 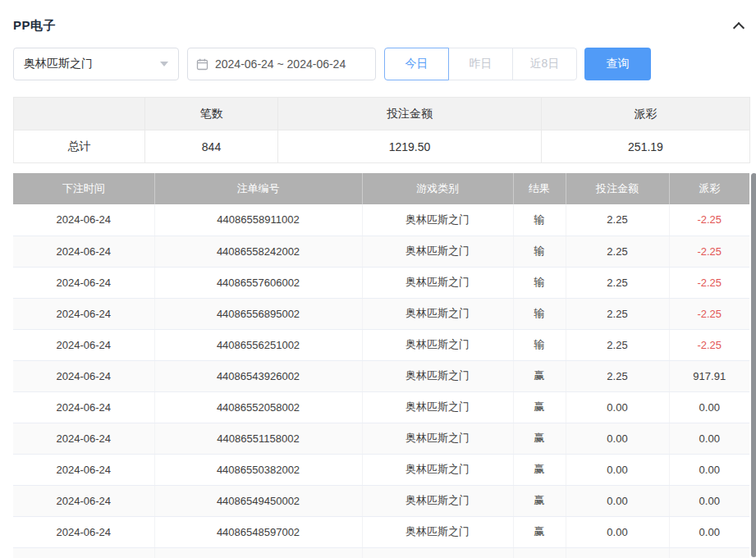 I want to click on cell-order-id: 44086556251002, so click(x=258, y=345).